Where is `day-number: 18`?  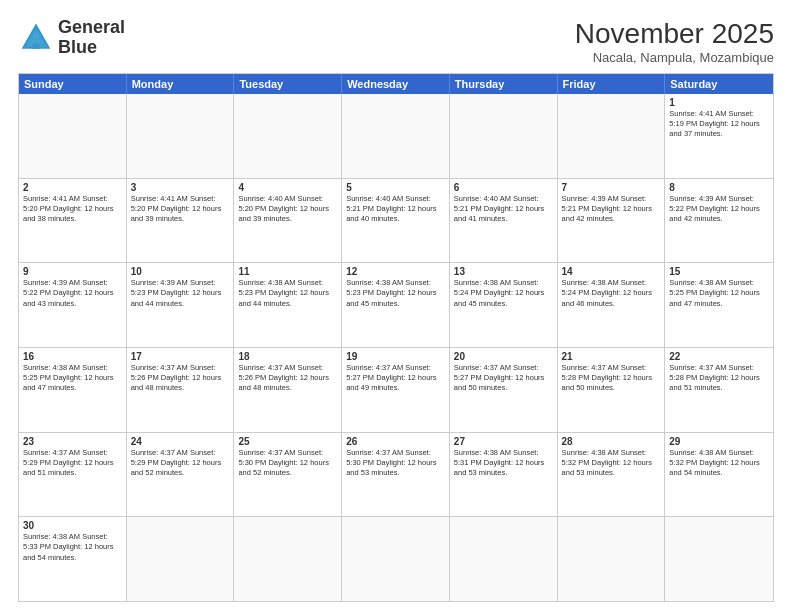
day-number: 18 is located at coordinates (288, 356).